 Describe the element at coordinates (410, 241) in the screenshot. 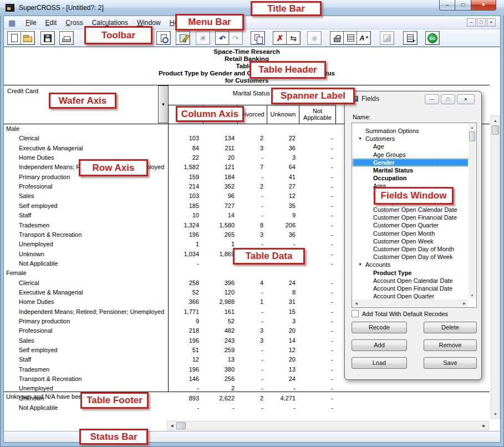

I see `field-item-customer-open-week: Customer Open Week` at that location.